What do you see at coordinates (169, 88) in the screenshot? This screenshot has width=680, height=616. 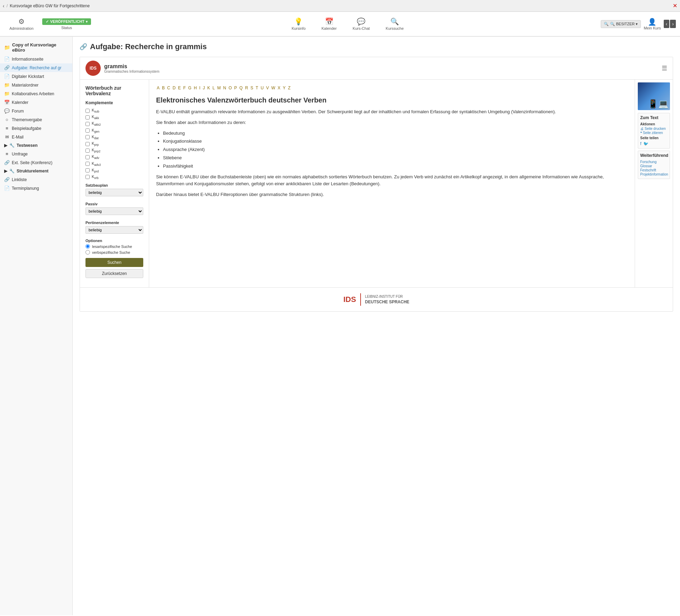 I see `alpha-C: C` at bounding box center [169, 88].